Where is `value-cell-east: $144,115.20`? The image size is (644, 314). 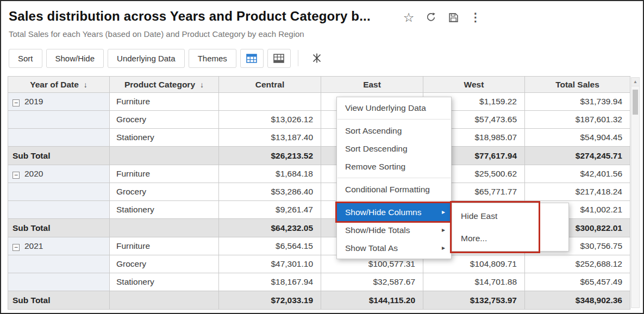
value-cell-east: $144,115.20 is located at coordinates (372, 300).